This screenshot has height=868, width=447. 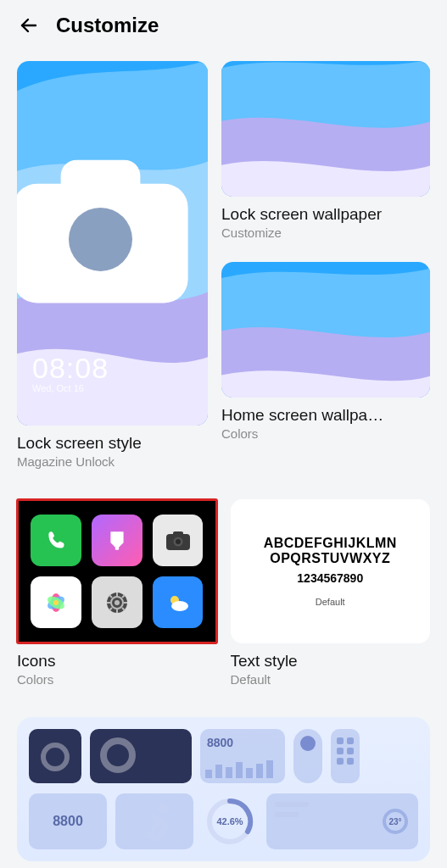 What do you see at coordinates (117, 680) in the screenshot?
I see `icons-sub: Colors` at bounding box center [117, 680].